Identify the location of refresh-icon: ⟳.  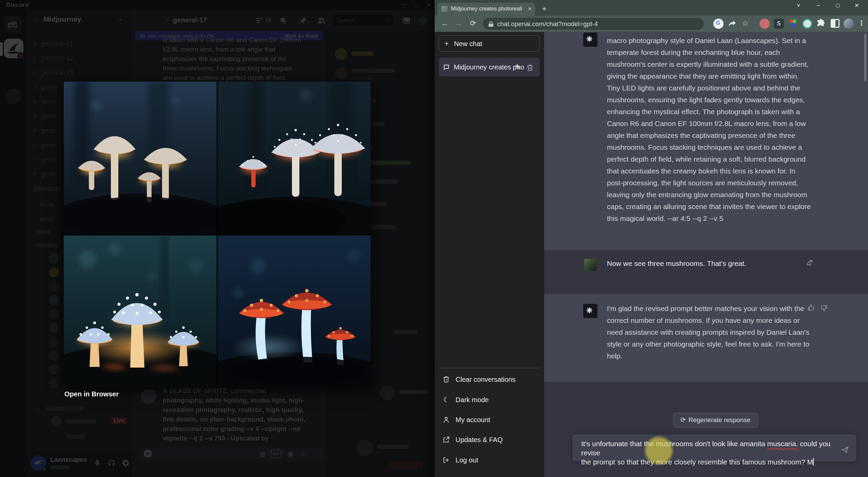
(683, 420).